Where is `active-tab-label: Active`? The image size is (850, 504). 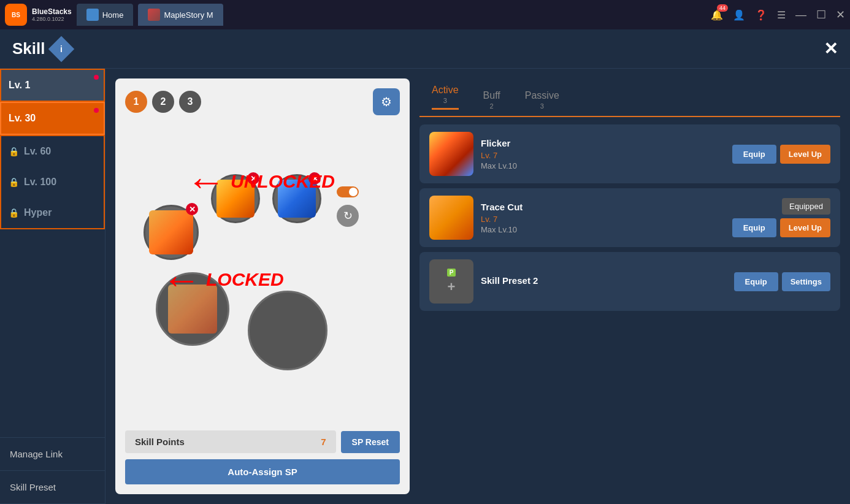 active-tab-label: Active is located at coordinates (445, 90).